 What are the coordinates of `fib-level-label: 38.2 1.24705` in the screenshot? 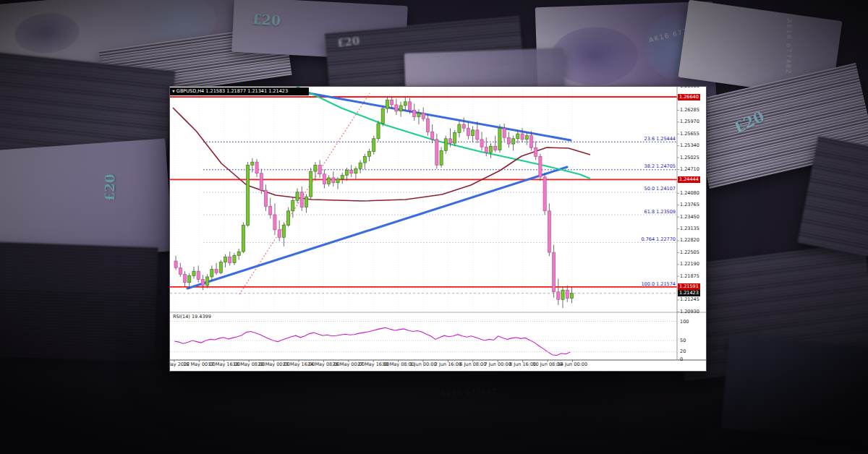 It's located at (660, 166).